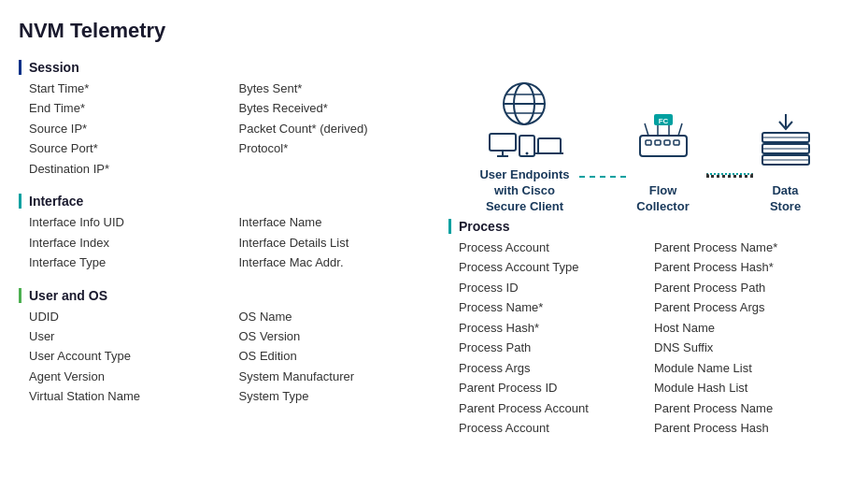  Describe the element at coordinates (344, 223) in the screenshot. I see `list-item: Interface Name` at that location.